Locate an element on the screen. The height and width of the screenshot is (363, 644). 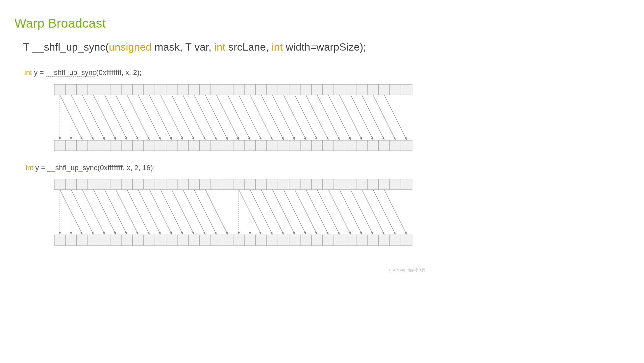
sig-close: ); is located at coordinates (363, 47).